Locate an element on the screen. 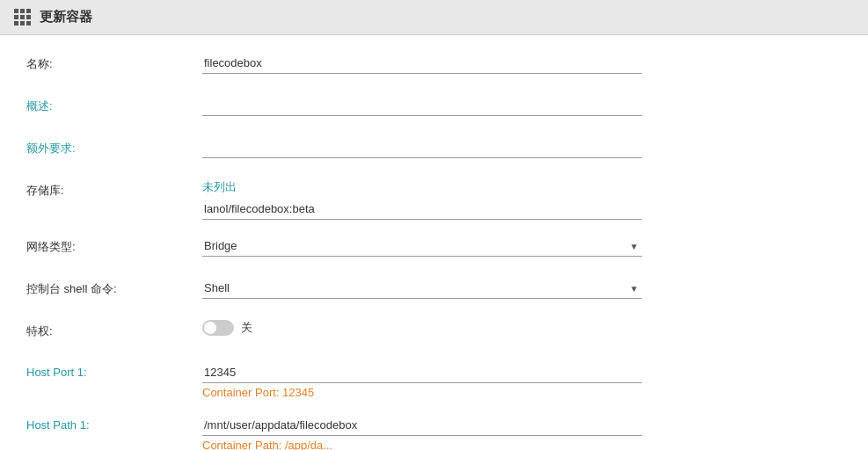  repo-input is located at coordinates (422, 209).